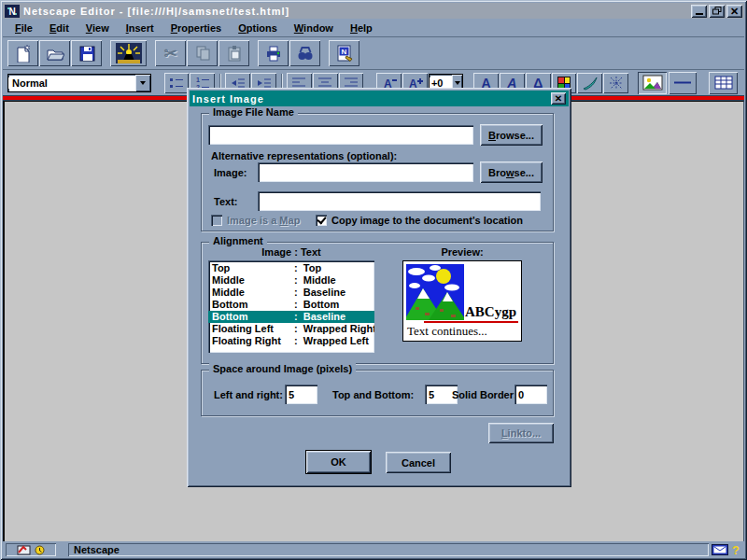 This screenshot has width=747, height=560. Describe the element at coordinates (512, 172) in the screenshot. I see `browse-alt-image-button: Browse...` at that location.